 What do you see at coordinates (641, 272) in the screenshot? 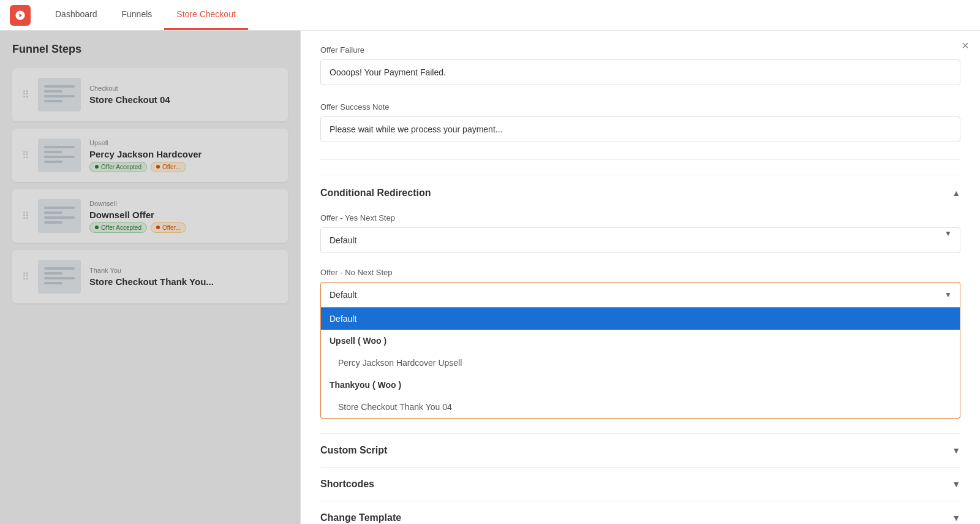
I see `no-next-step-label: Offer - No Next Step` at bounding box center [641, 272].